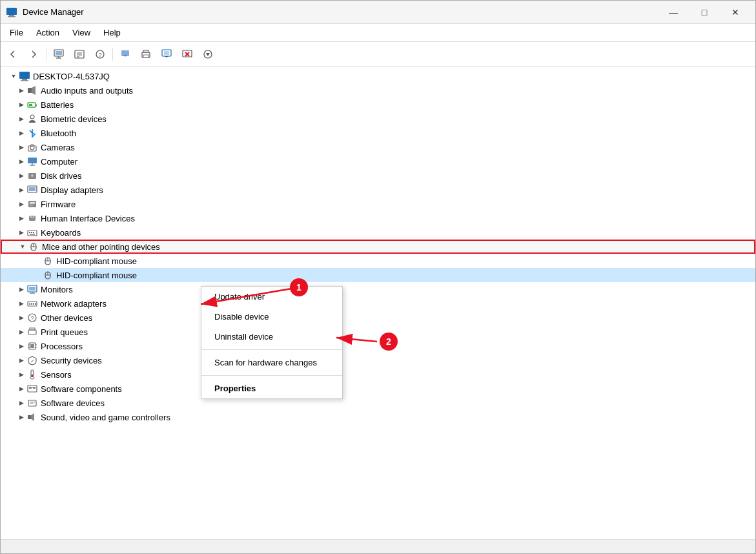  I want to click on processors-expander: ▶, so click(21, 346).